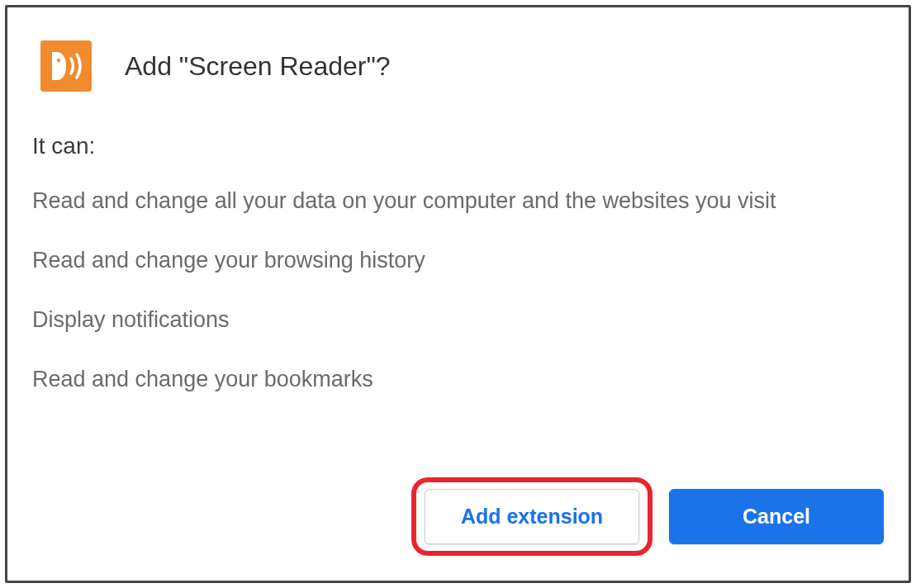 The image size is (916, 588). Describe the element at coordinates (458, 146) in the screenshot. I see `permissions-label: It can:` at that location.